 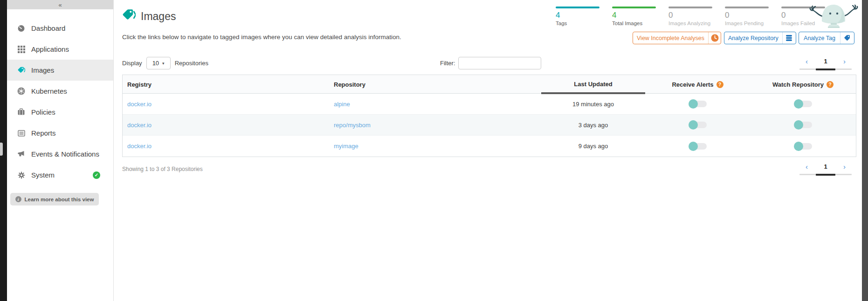 I want to click on analyze-tag-button: Analyze Tag, so click(x=827, y=38).